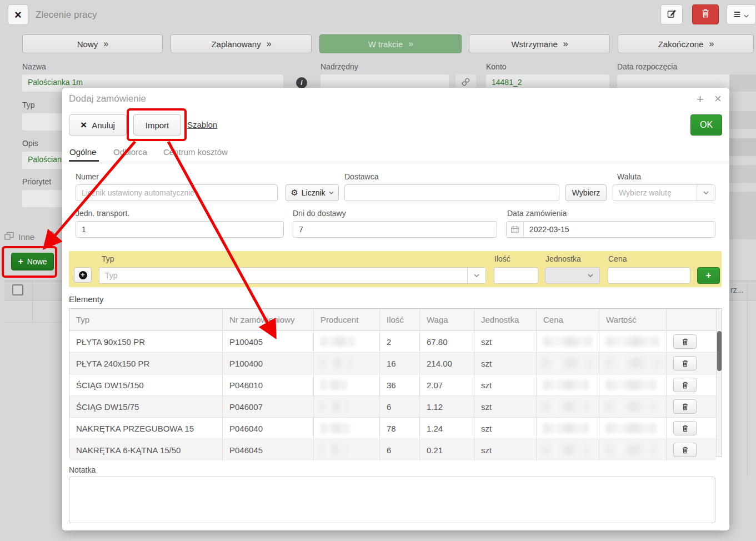  Describe the element at coordinates (88, 44) in the screenshot. I see `status-label: Nowy` at that location.